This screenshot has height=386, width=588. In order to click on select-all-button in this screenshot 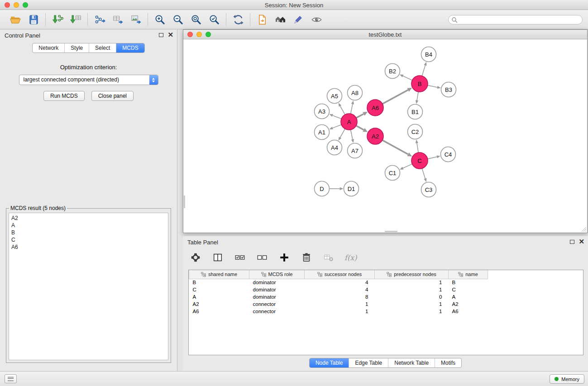, I will do `click(240, 257)`.